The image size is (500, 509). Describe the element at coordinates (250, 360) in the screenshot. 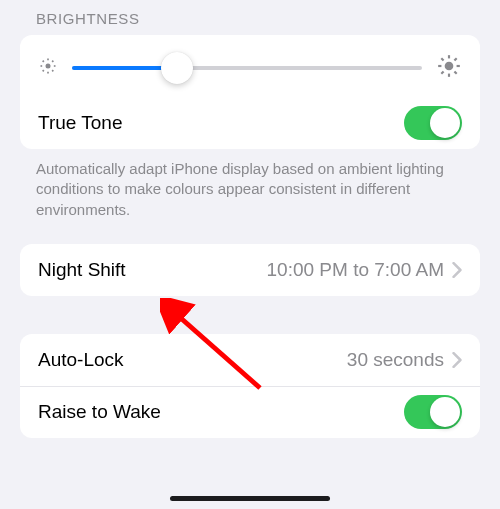

I see `auto-lock-row: Auto-Lock 30 seconds` at that location.